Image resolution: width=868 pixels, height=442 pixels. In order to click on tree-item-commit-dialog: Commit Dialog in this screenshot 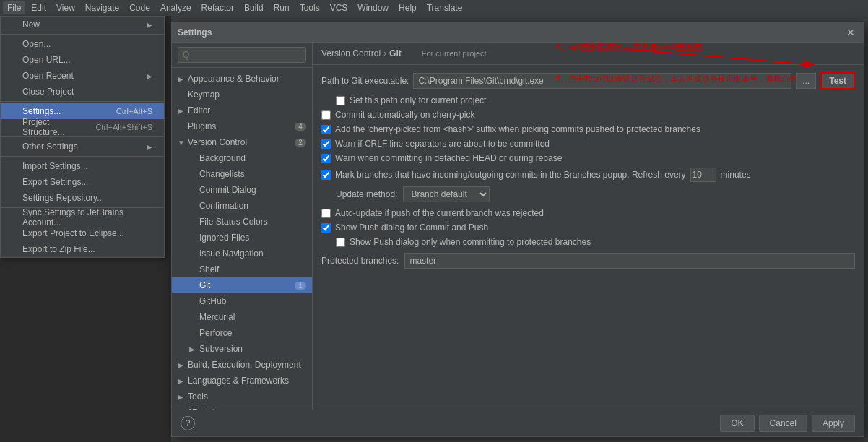, I will do `click(242, 190)`.